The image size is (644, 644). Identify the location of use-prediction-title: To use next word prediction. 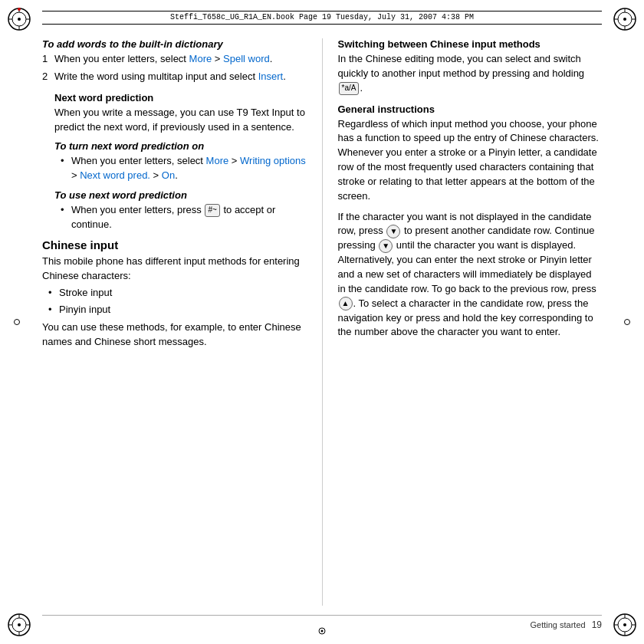
(181, 195).